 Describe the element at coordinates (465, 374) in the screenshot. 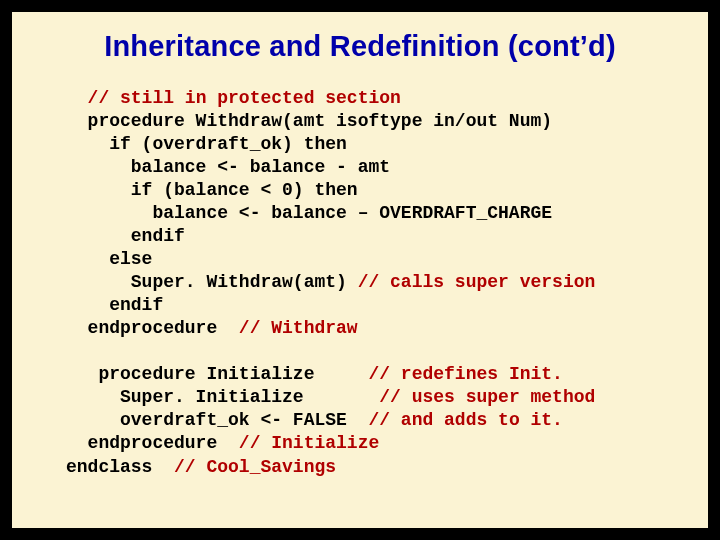

I see `code-comment: // redefines Init.` at that location.